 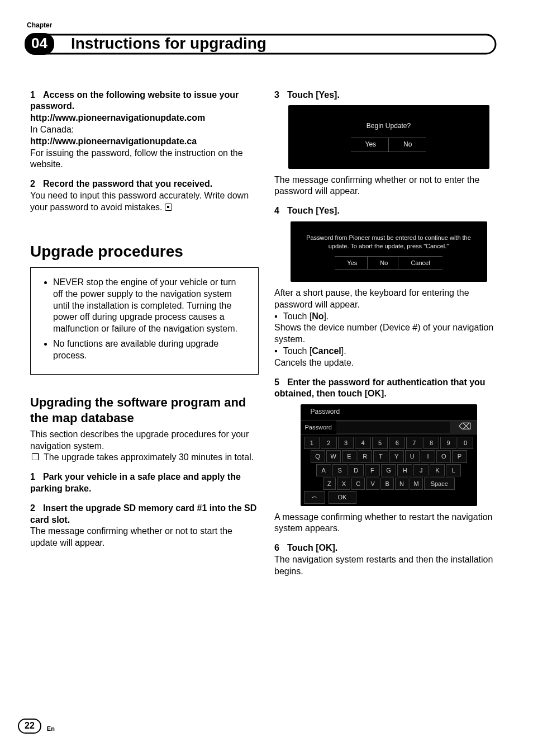 I want to click on keyboard-key: 7, so click(x=415, y=443).